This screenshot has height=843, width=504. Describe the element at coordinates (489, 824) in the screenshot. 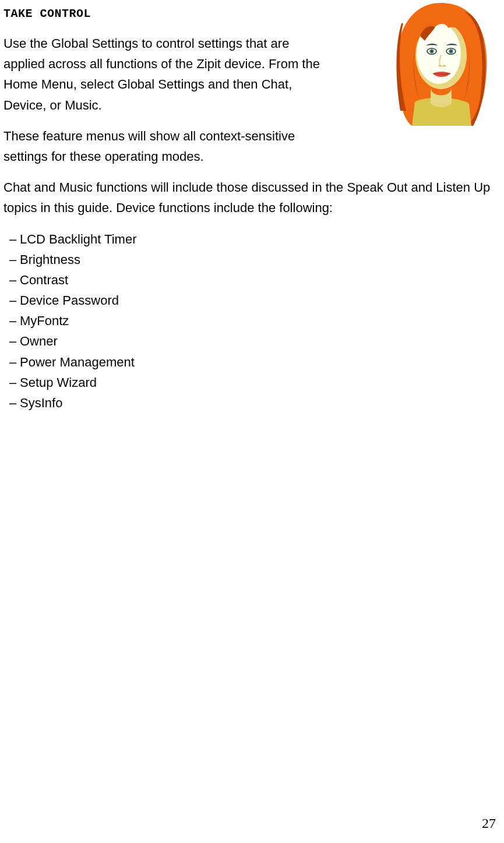

I see `page-number: 27` at that location.